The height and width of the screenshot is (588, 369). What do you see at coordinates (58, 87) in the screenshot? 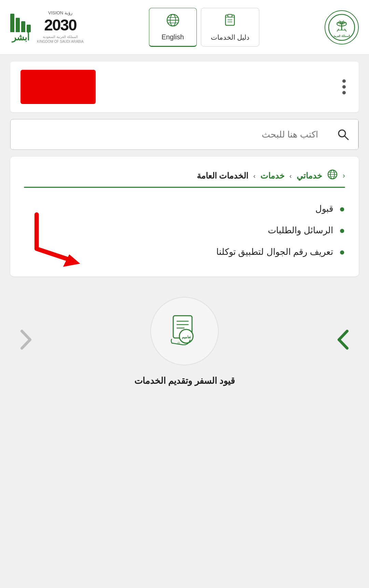
I see `user-name-redacted` at bounding box center [58, 87].